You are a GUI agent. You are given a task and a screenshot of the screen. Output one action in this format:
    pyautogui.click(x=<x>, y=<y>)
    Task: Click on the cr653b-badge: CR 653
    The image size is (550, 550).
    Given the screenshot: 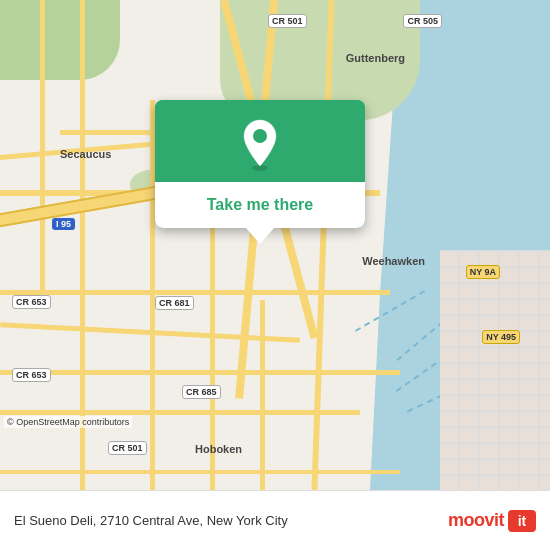 What is the action you would take?
    pyautogui.click(x=32, y=375)
    